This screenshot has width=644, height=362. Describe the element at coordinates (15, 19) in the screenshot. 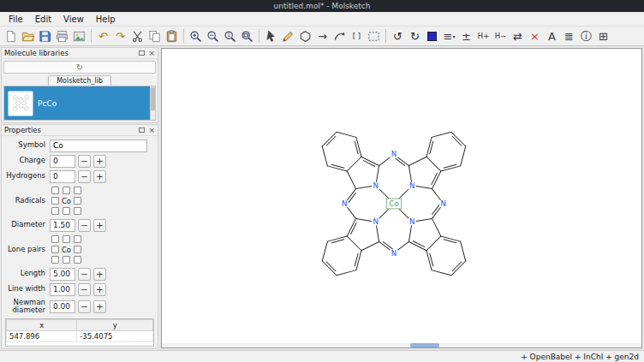

I see `menu-file: File` at that location.